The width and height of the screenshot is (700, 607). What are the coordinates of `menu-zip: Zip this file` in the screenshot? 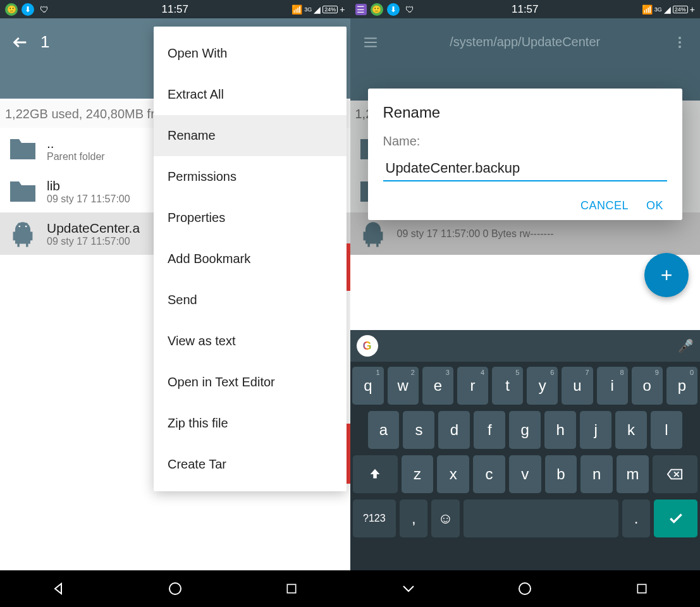 It's located at (250, 424).